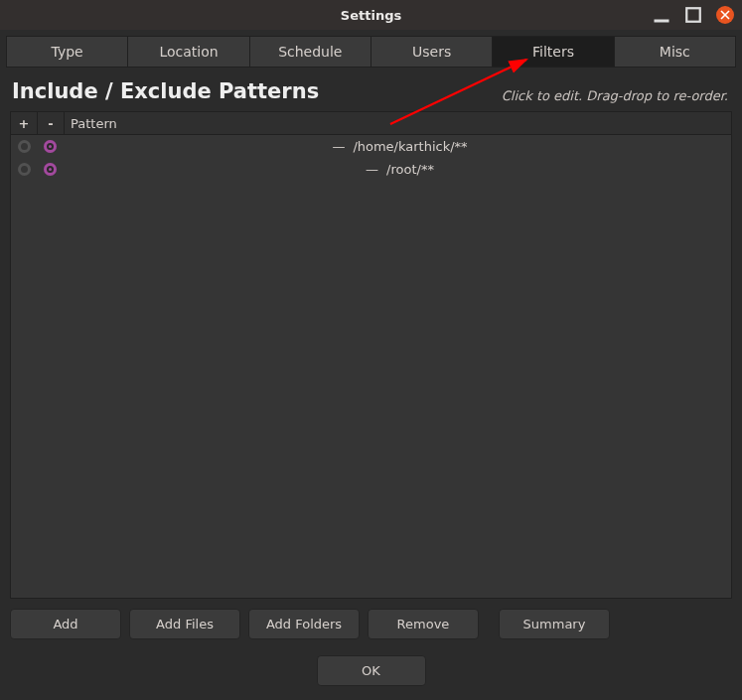 The height and width of the screenshot is (700, 742). I want to click on add-folders-button: Add Folders, so click(304, 624).